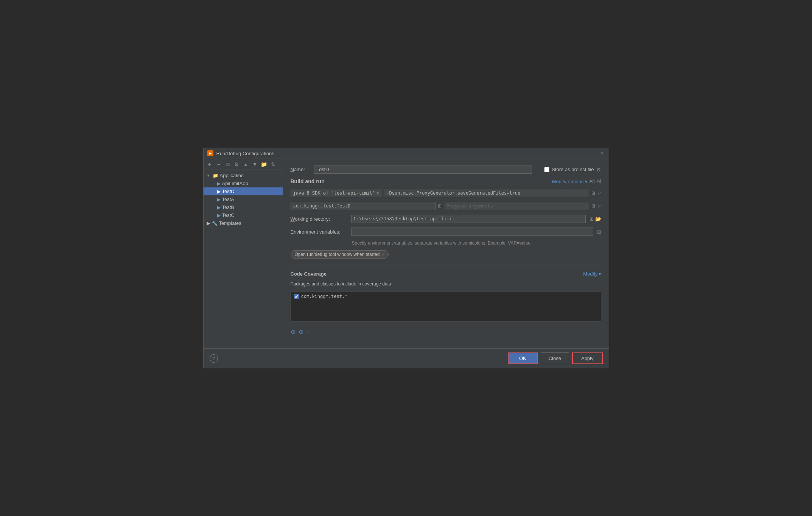 The height and width of the screenshot is (516, 812). What do you see at coordinates (472, 232) in the screenshot?
I see `env-vars-input` at bounding box center [472, 232].